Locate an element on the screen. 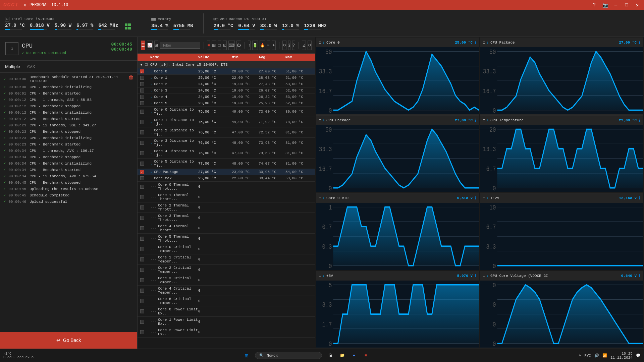 The height and width of the screenshot is (362, 644). funnel-button: ⊿ is located at coordinates (304, 45).